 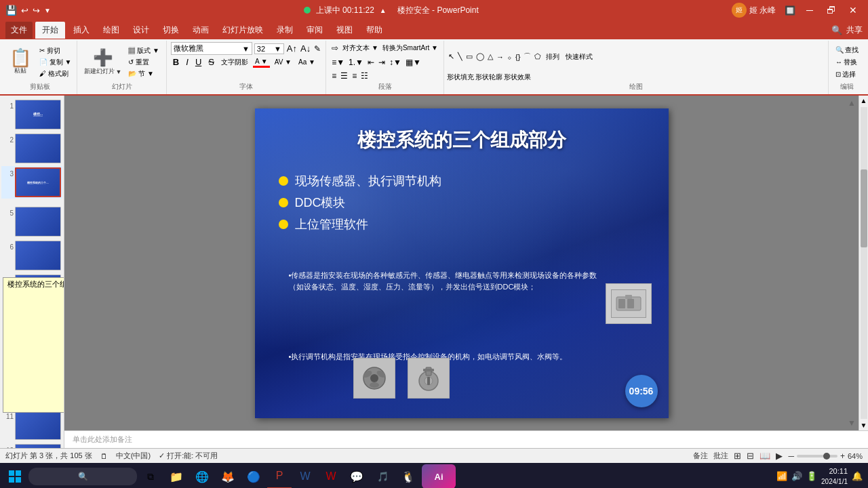 What do you see at coordinates (335, 48) in the screenshot?
I see `text-direction-button: ⇨` at bounding box center [335, 48].